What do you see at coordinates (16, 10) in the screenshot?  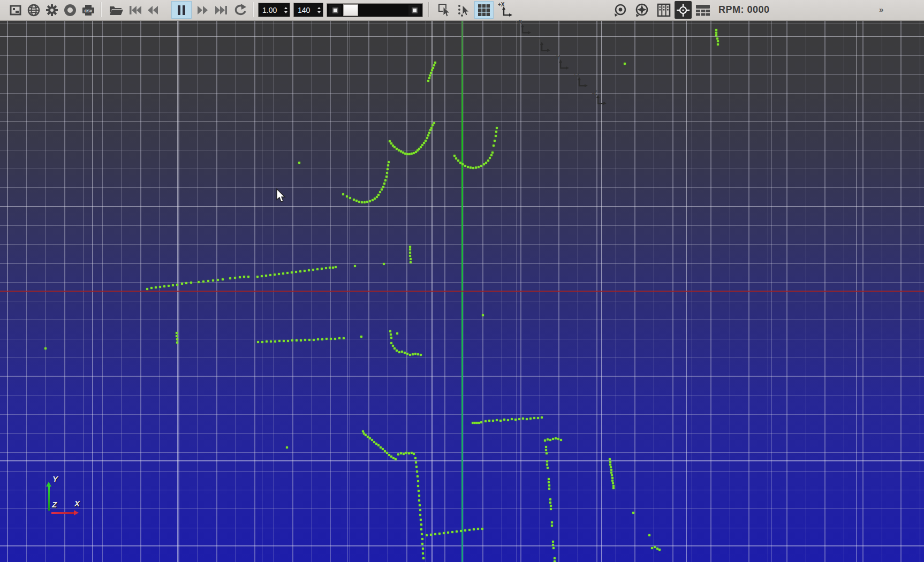 I see `sensor-stream-icon` at bounding box center [16, 10].